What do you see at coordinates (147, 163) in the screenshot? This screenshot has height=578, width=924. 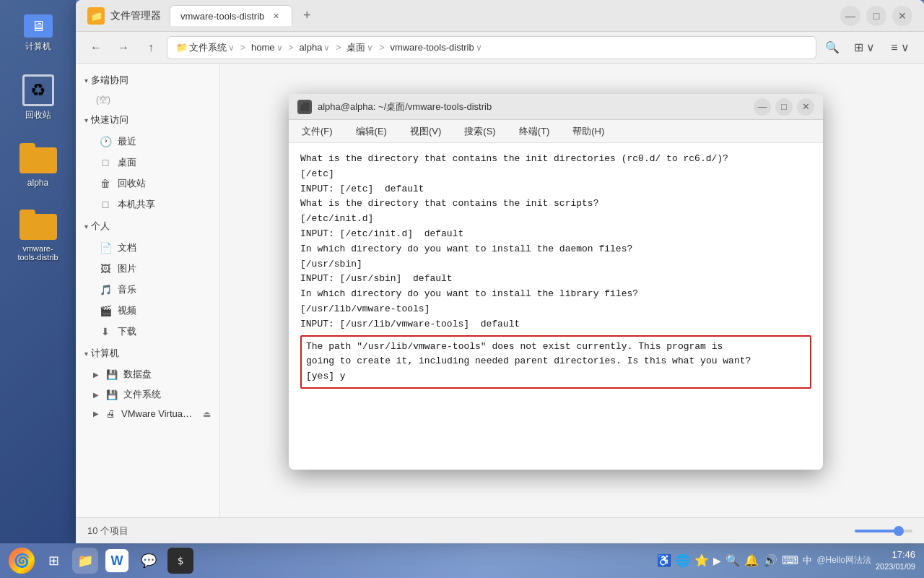 I see `sidebar-item-desktop: □ 桌面` at bounding box center [147, 163].